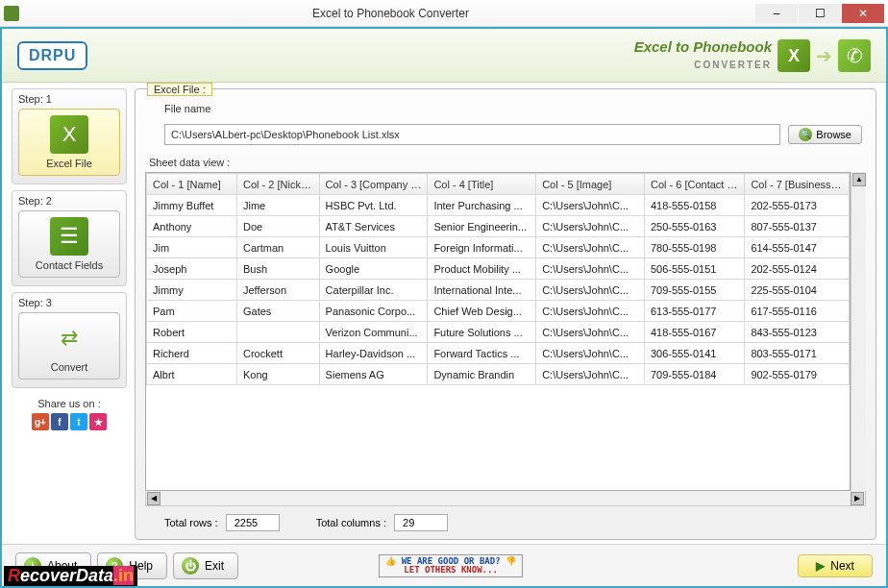  Describe the element at coordinates (278, 375) in the screenshot. I see `table-cell: Kong` at that location.